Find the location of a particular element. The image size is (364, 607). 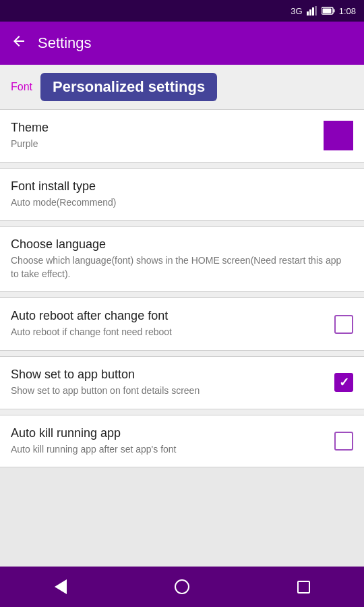

setting-title-show-app-btn: Show set to app button is located at coordinates (169, 375).